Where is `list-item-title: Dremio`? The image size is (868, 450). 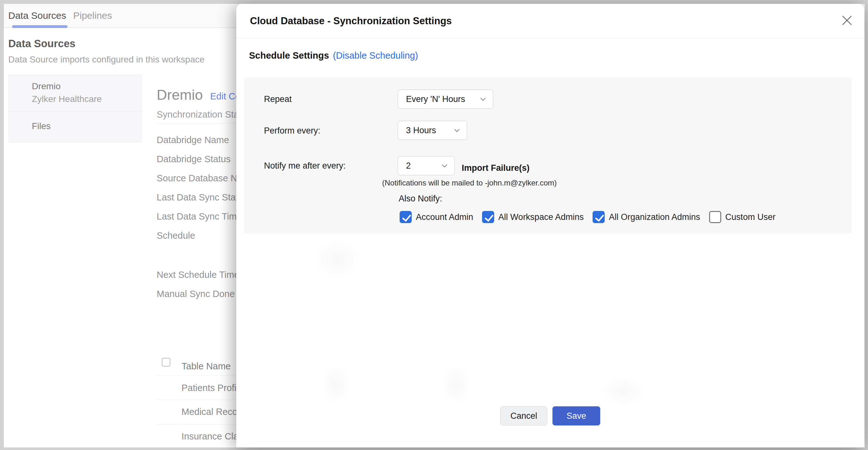
list-item-title: Dremio is located at coordinates (84, 86).